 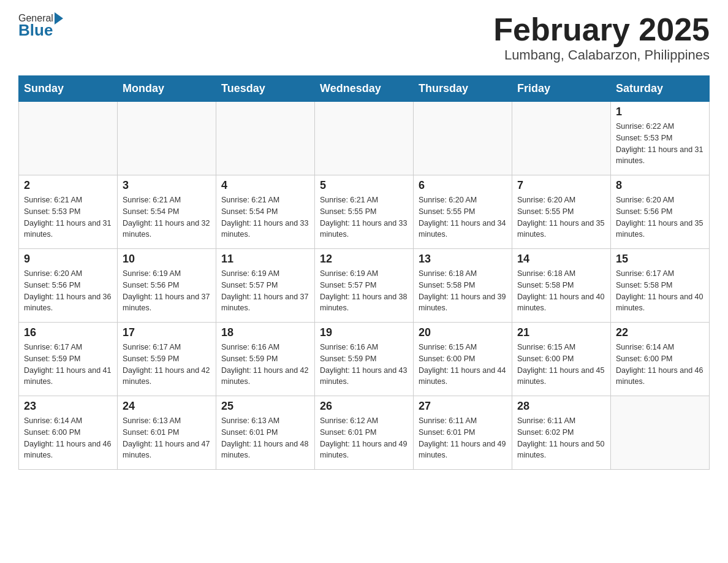 I want to click on calendar-day-cell: 3Sunrise: 6:21 AMSunset: 5:54 PMDaylight…, so click(x=167, y=212).